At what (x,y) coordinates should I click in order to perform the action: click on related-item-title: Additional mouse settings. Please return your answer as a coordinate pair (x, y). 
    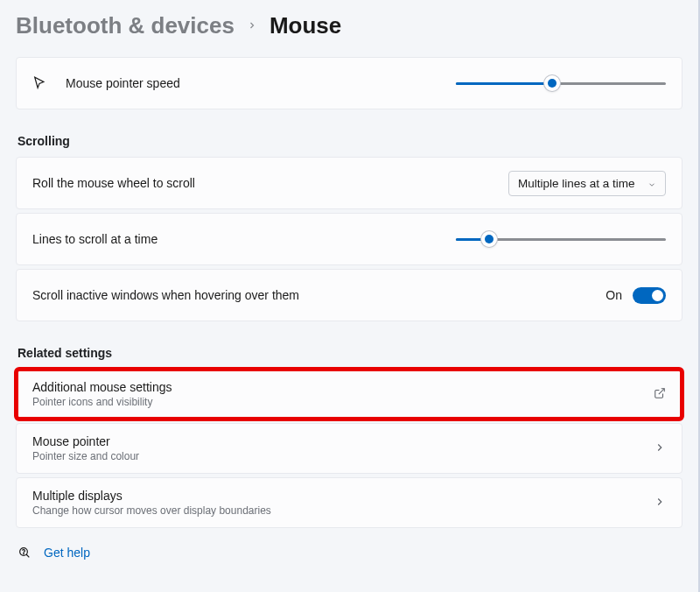
    Looking at the image, I should click on (343, 387).